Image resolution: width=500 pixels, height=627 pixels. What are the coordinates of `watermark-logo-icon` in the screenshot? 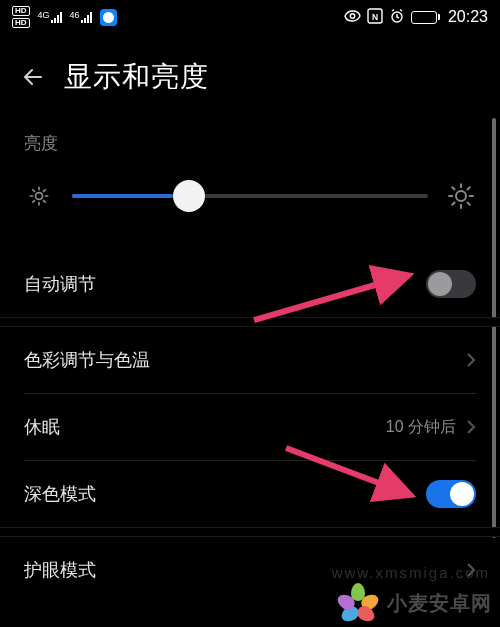 It's located at (357, 603).